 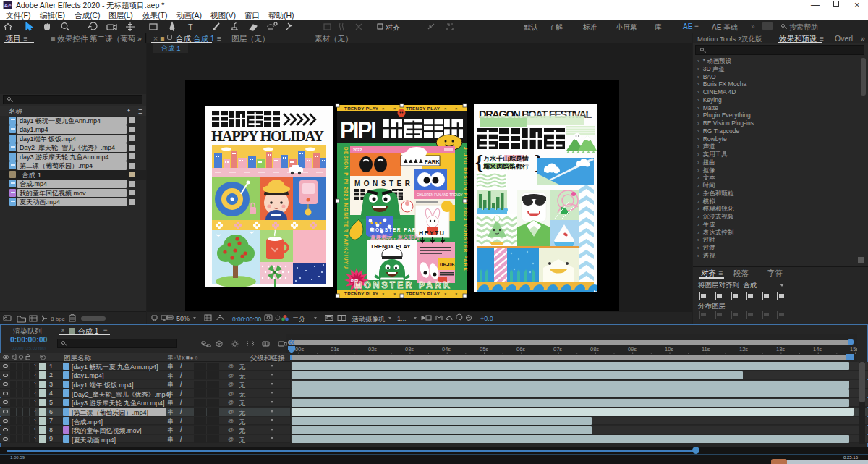 I want to click on svg-text:DESIGN PIPI 2023 MONSTER PARKJ: DESIGN PIPI 2023 MONSTER PARKJIUYU, so click(x=346, y=208).